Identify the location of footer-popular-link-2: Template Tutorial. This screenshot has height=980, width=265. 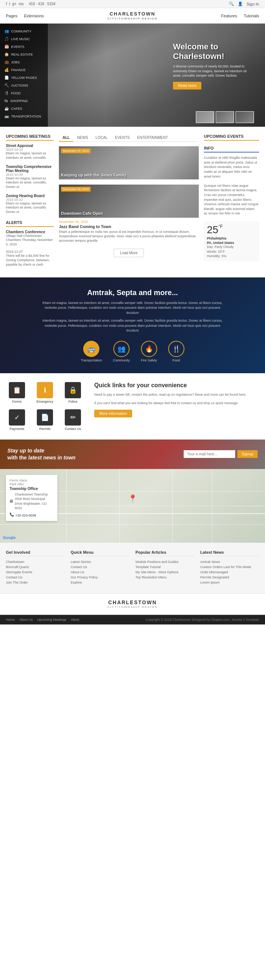
(165, 567).